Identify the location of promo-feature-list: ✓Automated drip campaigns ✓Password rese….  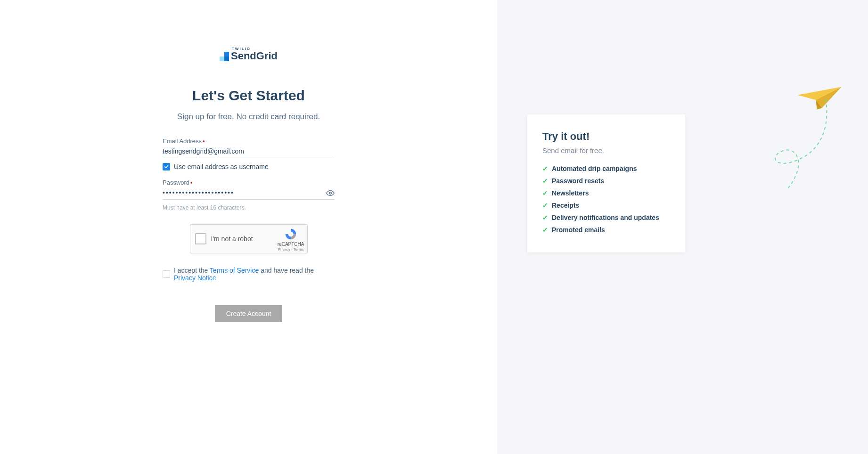
(606, 199).